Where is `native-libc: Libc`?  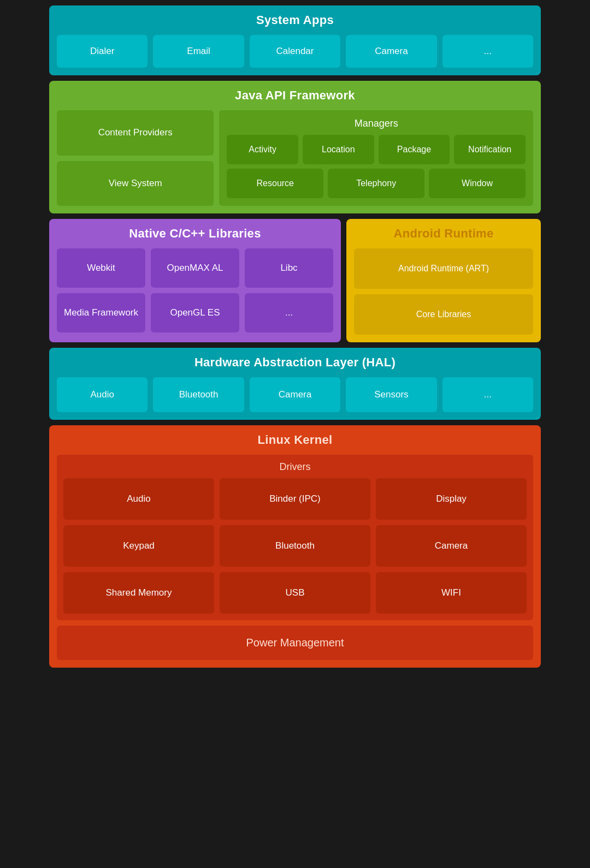
native-libc: Libc is located at coordinates (289, 268).